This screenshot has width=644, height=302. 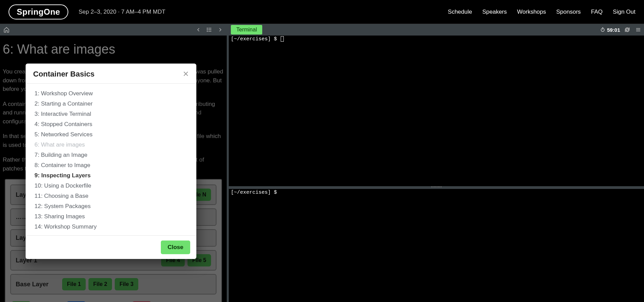 What do you see at coordinates (38, 12) in the screenshot?
I see `logo: SpringOne` at bounding box center [38, 12].